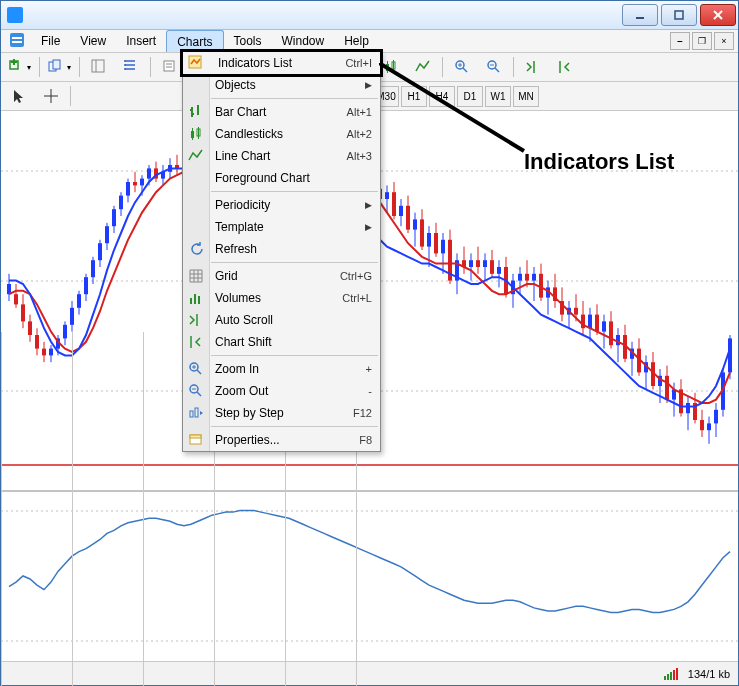 This screenshot has height=686, width=739. What do you see at coordinates (282, 63) in the screenshot?
I see `menu-indicators-list: Indicators List Ctrl+I` at bounding box center [282, 63].